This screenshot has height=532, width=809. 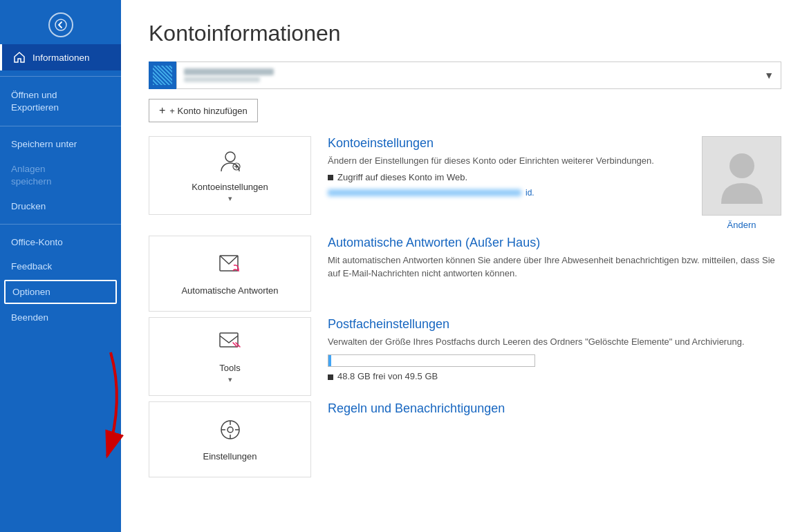 What do you see at coordinates (742, 176) in the screenshot?
I see `person-icon` at bounding box center [742, 176].